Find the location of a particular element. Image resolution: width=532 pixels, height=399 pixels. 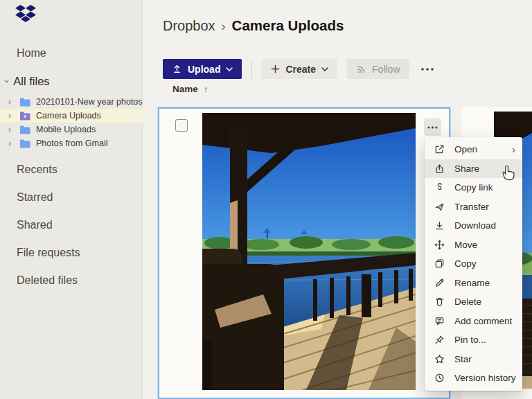

toolbar-more-icon is located at coordinates (427, 69).